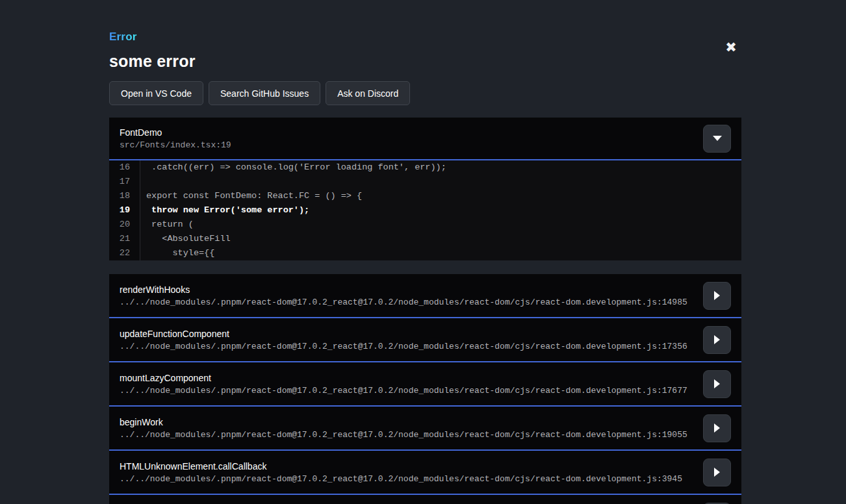  What do you see at coordinates (123, 37) in the screenshot?
I see `error-type-label: Error` at bounding box center [123, 37].